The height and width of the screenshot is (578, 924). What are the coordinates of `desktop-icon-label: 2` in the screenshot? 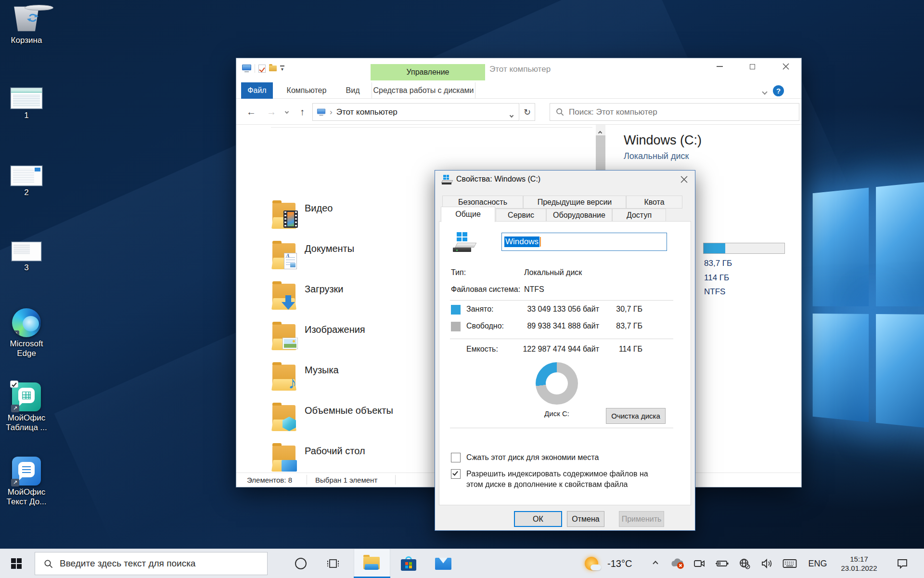 It's located at (26, 193).